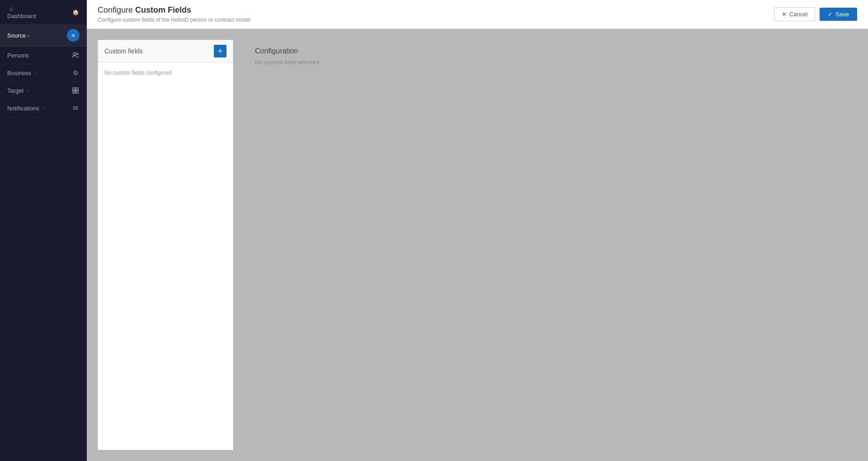  I want to click on save-check-icon: ✓, so click(830, 14).